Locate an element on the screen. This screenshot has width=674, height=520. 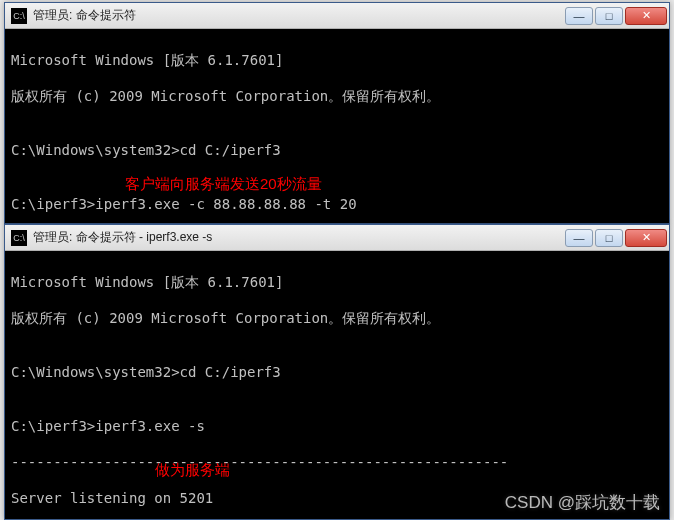
console-line: C:\iperf3>iperf3.exe -s is located at coordinates (337, 426).